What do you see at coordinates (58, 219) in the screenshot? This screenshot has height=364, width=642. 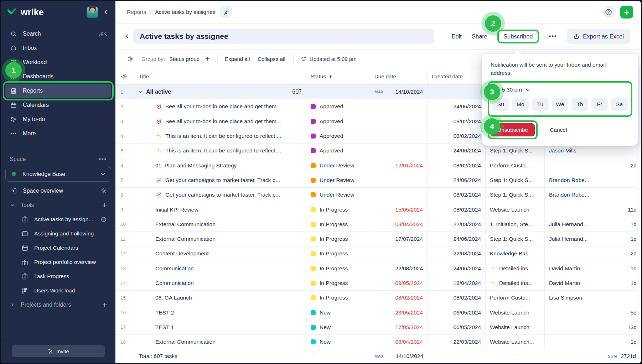 I see `sidebar-tool-active-tasks: Active tasks by assign...` at bounding box center [58, 219].